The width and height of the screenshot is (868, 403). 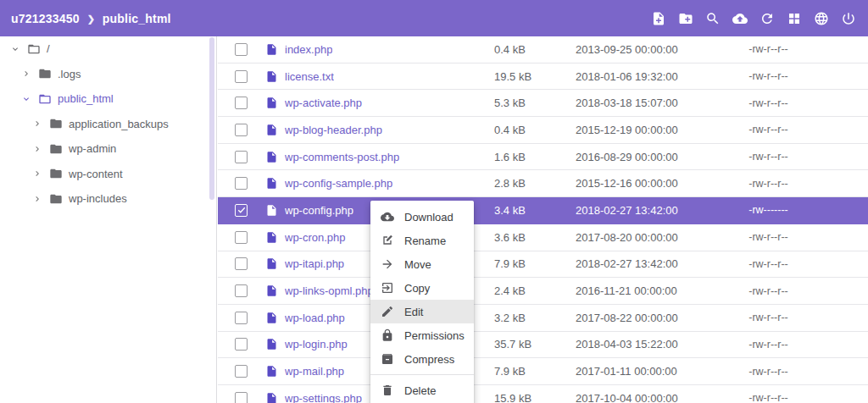 What do you see at coordinates (533, 264) in the screenshot?
I see `file-size: 7.9 kB` at bounding box center [533, 264].